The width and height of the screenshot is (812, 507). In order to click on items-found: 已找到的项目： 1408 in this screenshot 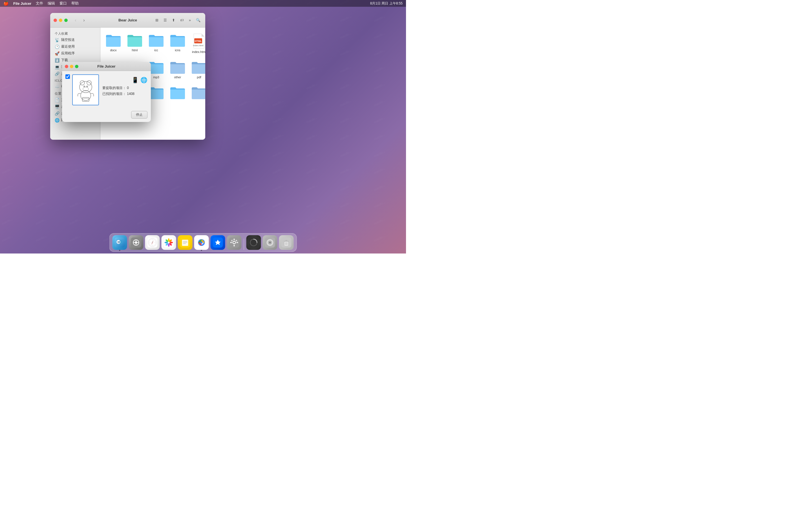, I will do `click(125, 94)`.